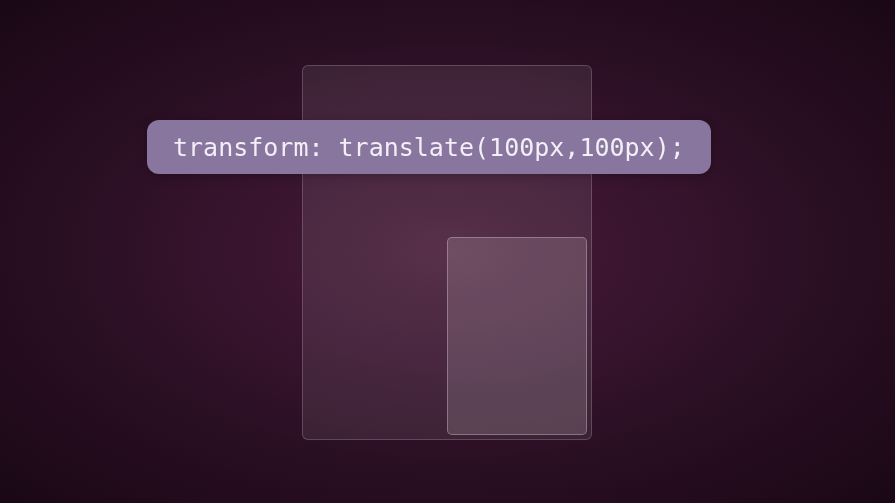 This screenshot has width=895, height=503. I want to click on translated-box, so click(517, 336).